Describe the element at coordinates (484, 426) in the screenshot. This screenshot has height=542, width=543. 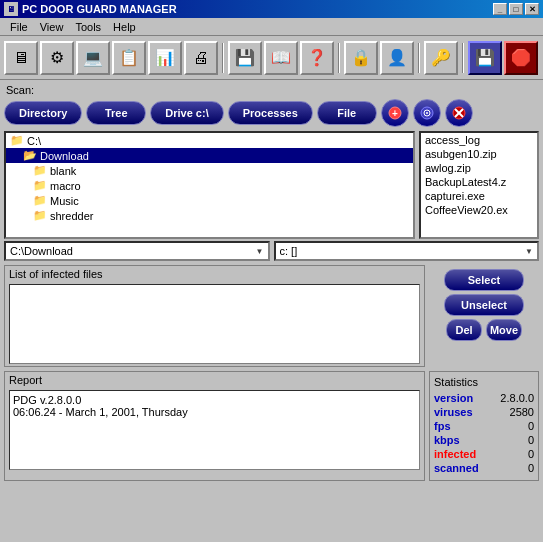
I see `stats-fps-row: fps 0` at that location.